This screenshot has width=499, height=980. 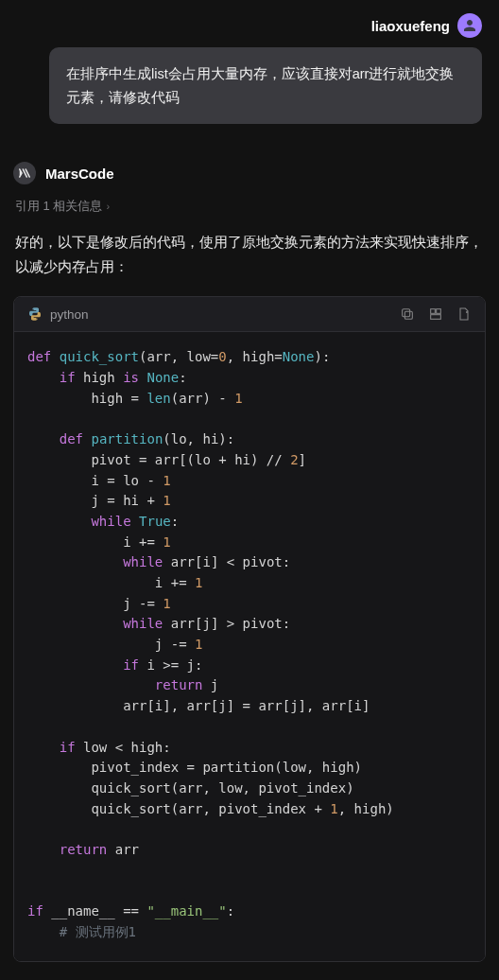 I want to click on python-icon, so click(x=35, y=314).